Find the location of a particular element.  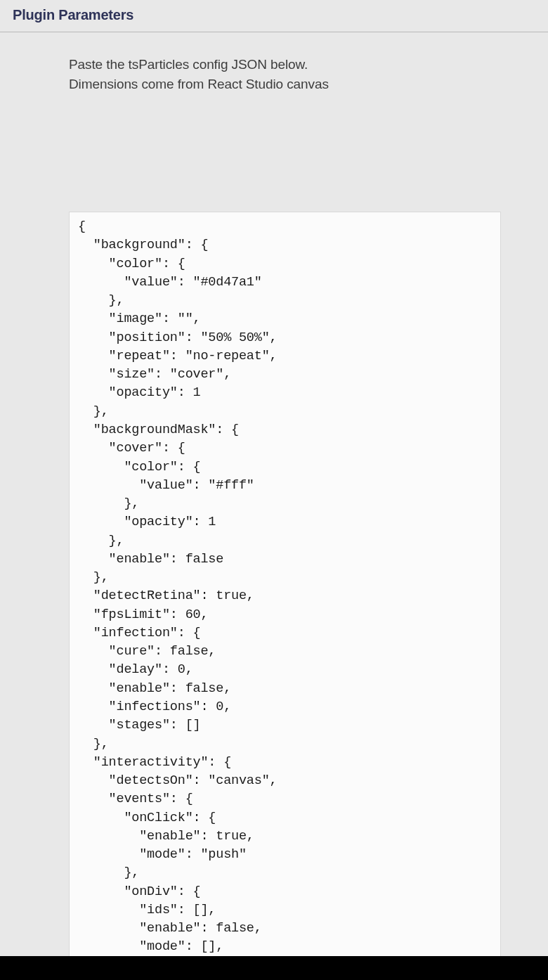

bottom-bar is located at coordinates (274, 968).